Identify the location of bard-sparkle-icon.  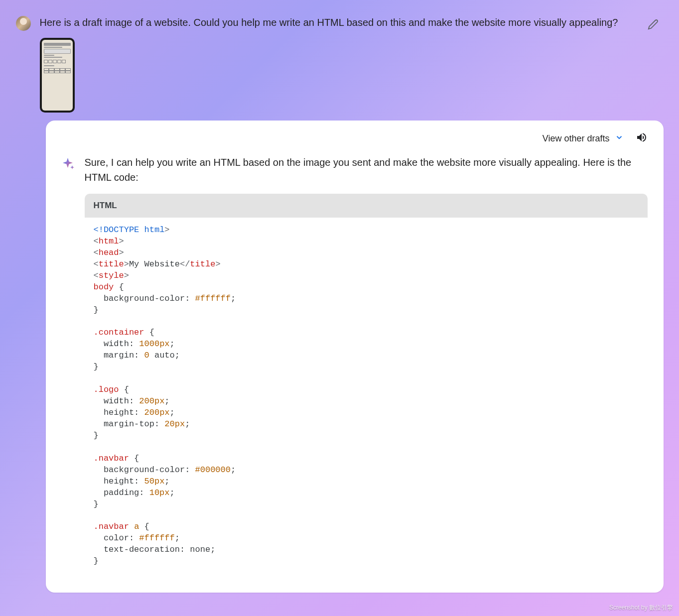
(69, 164).